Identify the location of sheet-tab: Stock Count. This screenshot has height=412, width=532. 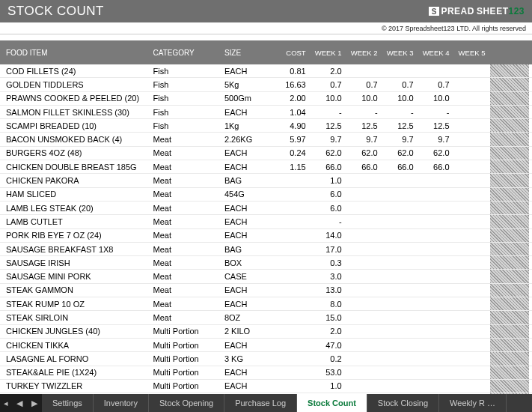
(332, 403).